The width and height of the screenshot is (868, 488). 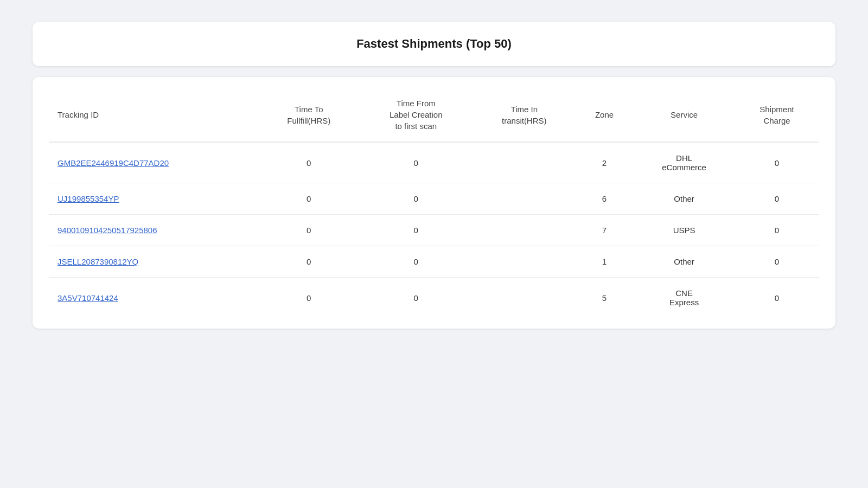 What do you see at coordinates (434, 298) in the screenshot?
I see `table-row: 3A5V710741424005CNEExpress0` at bounding box center [434, 298].